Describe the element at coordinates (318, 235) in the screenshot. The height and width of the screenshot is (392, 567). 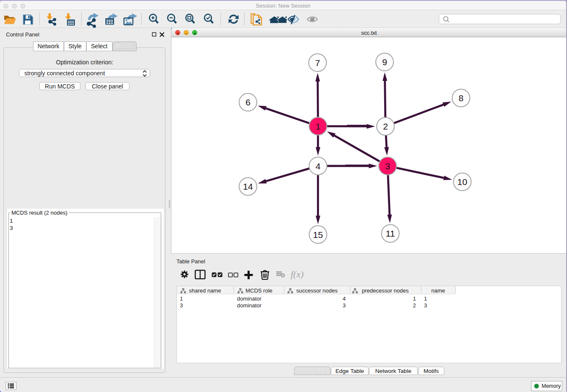
I see `svg-text: 15` at that location.